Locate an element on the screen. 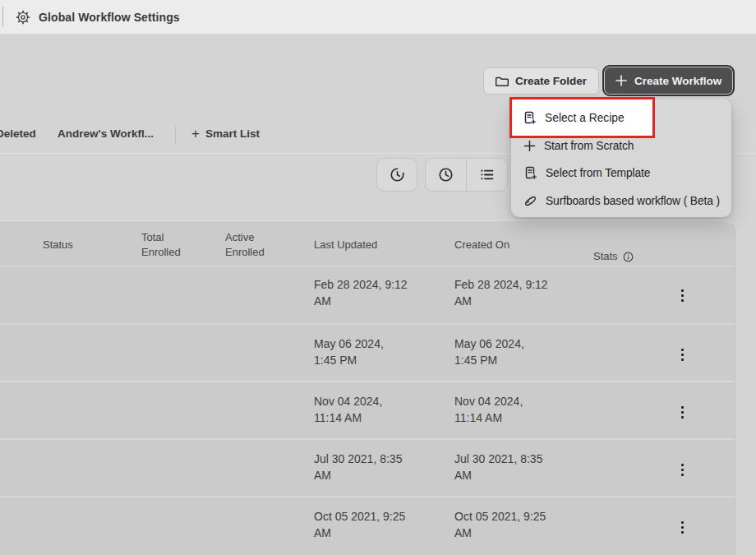  header-active-enrolled: Active Enrolled is located at coordinates (245, 245).